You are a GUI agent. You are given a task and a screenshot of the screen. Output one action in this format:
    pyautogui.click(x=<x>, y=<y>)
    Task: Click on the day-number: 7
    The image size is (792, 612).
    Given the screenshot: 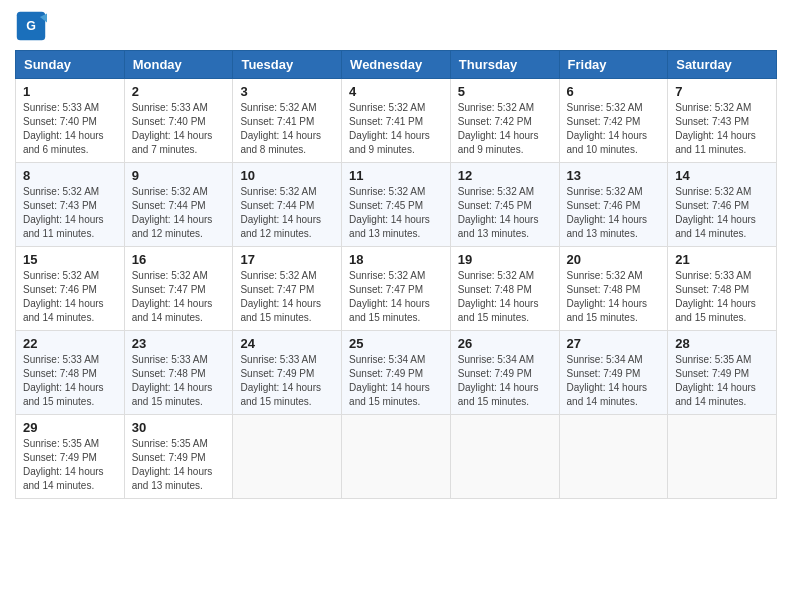 What is the action you would take?
    pyautogui.click(x=722, y=92)
    